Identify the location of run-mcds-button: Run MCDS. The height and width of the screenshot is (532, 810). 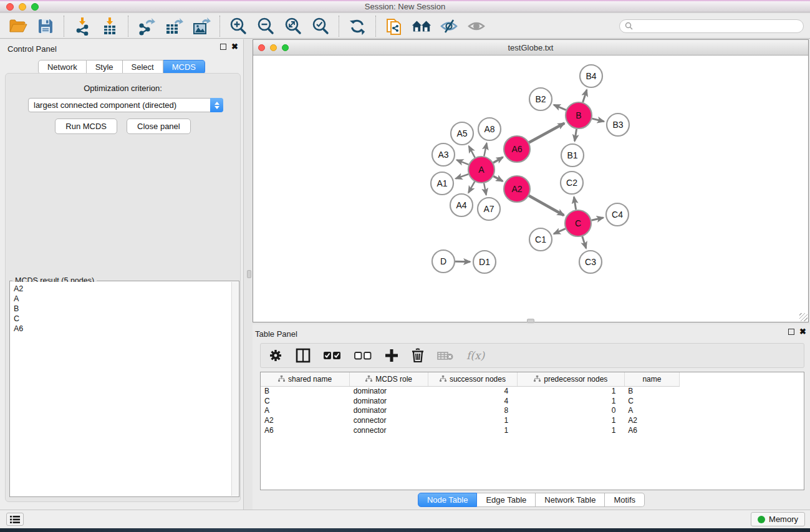
(86, 126).